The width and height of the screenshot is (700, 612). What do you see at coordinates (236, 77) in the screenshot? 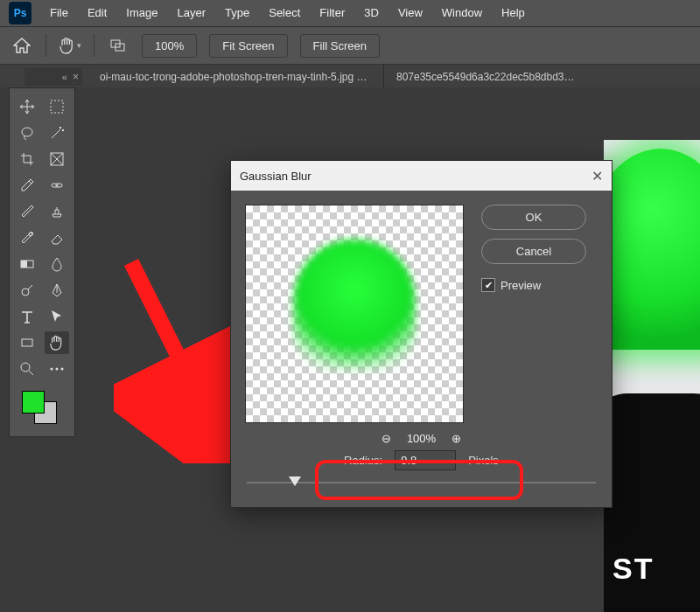
I see `doc-tab-1: oi-mau-toc-trong-adobe-photoshop-tren-ma…` at bounding box center [236, 77].